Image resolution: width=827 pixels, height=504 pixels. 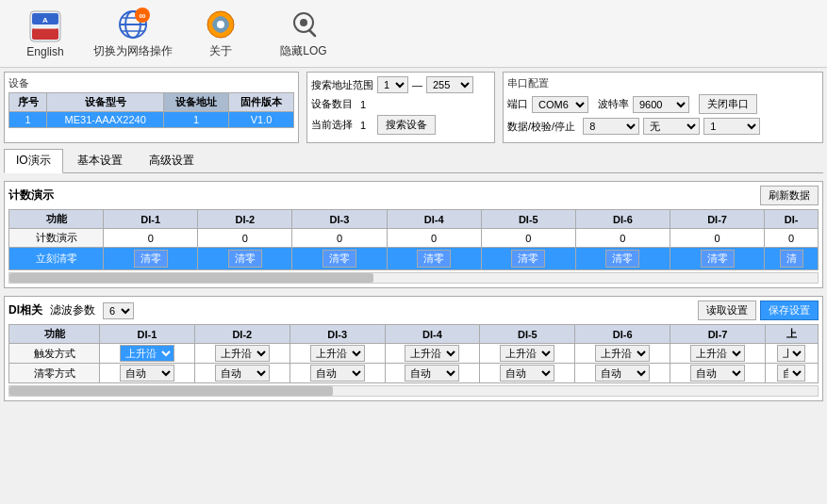 What do you see at coordinates (791, 373) in the screenshot?
I see `clear-di8-select: 自` at bounding box center [791, 373].